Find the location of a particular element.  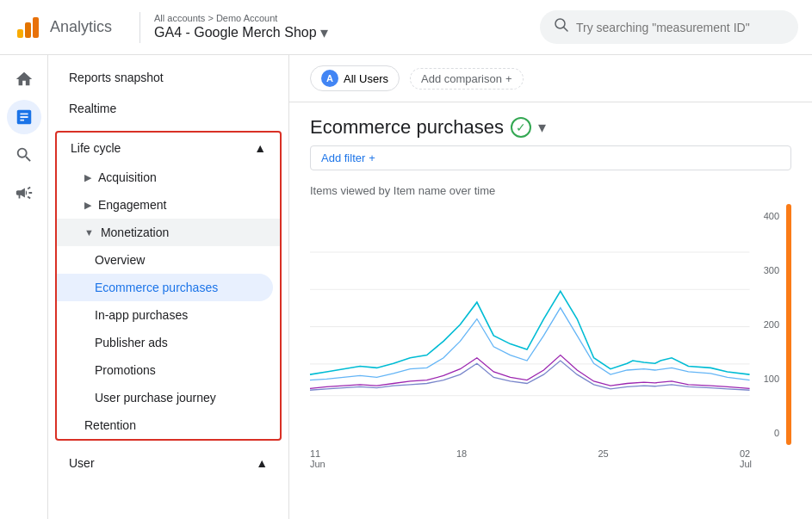

add-comparison-icon: + is located at coordinates (509, 79).